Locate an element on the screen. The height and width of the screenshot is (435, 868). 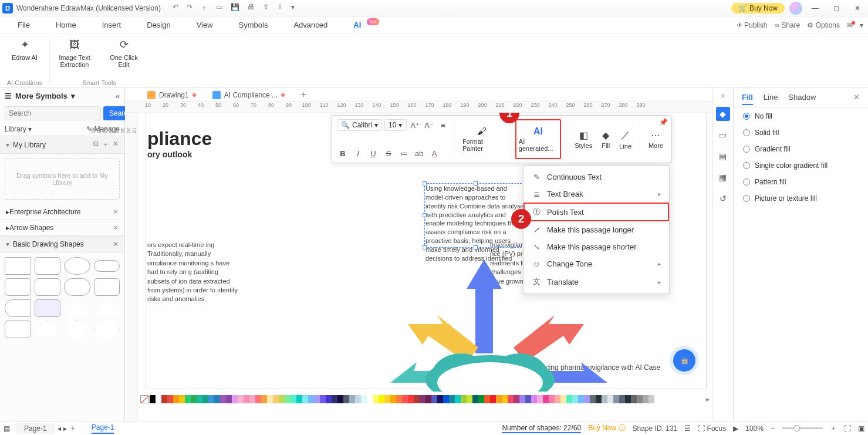
highlight-icon: ab is located at coordinates (419, 153).